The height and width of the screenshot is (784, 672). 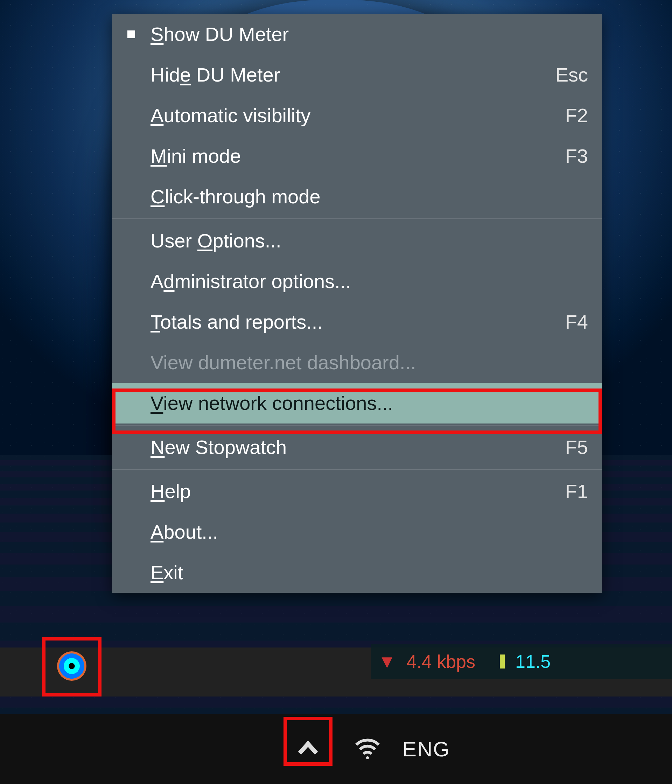 I want to click on menu-item-label: New Stopwatch, so click(x=358, y=447).